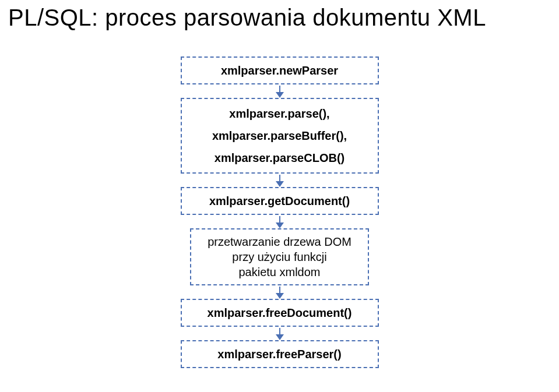 This screenshot has width=559, height=392. What do you see at coordinates (280, 313) in the screenshot?
I see `step-free-document: xmlparser.freeDocument()` at bounding box center [280, 313].